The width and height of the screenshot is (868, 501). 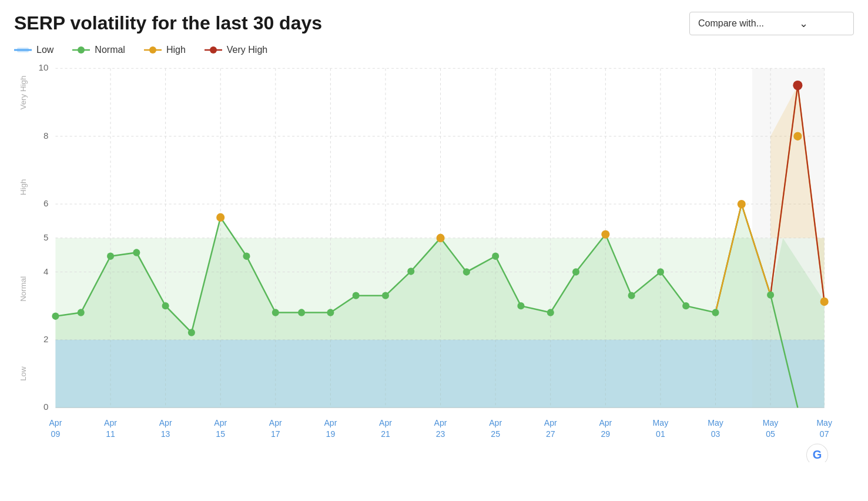 What do you see at coordinates (434, 24) in the screenshot?
I see `page-header: SERP volatility for the last 30 days Com…` at bounding box center [434, 24].